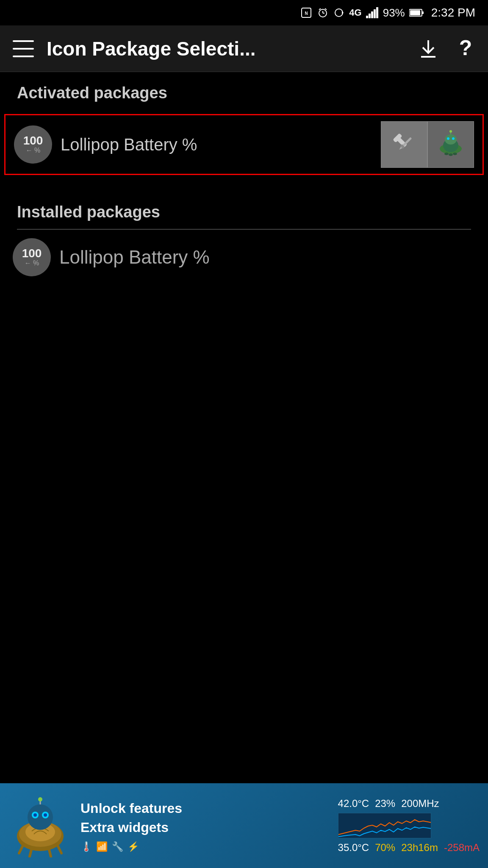 The width and height of the screenshot is (488, 868). I want to click on app-bar-title: Icon Package Selecti..., so click(232, 49).